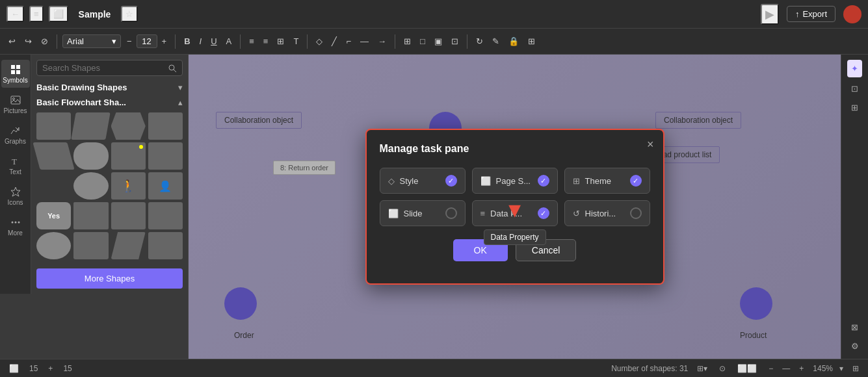 The height and width of the screenshot is (377, 868). I want to click on menu-button: ≡, so click(36, 14).